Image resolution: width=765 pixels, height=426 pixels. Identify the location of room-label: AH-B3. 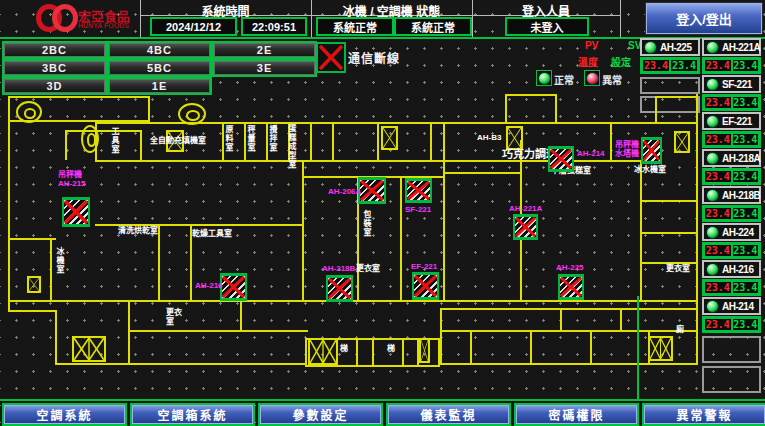
(489, 138).